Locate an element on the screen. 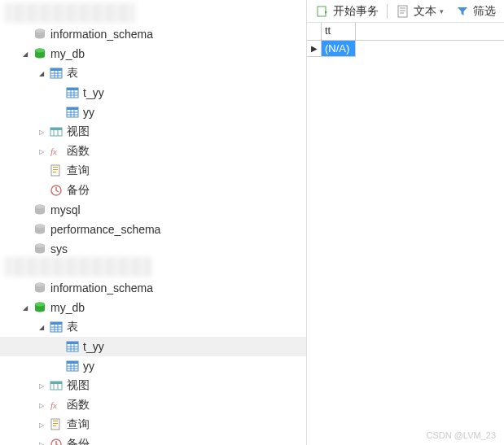  data-cell: (N/A) is located at coordinates (339, 49).